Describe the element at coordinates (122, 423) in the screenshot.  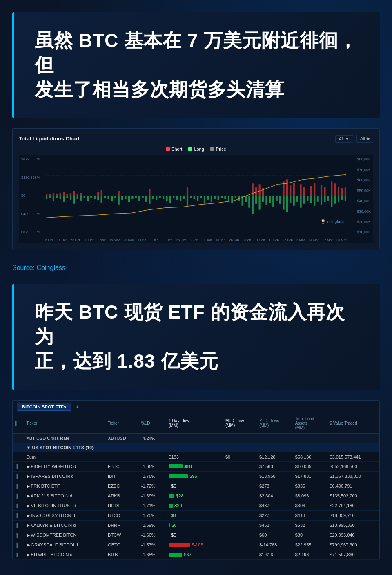
I see `col-ticker-code: Ticker` at that location.